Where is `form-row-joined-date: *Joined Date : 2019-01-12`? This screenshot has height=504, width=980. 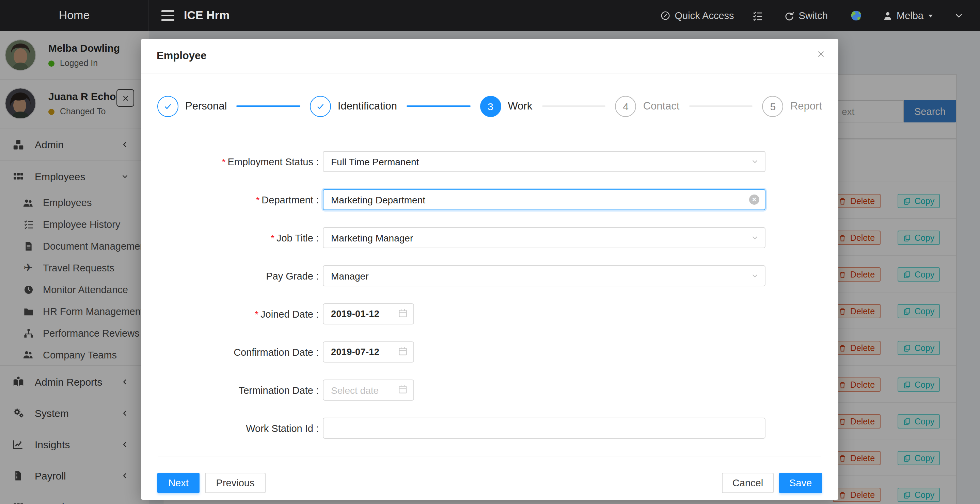 form-row-joined-date: *Joined Date : 2019-01-12 is located at coordinates (490, 314).